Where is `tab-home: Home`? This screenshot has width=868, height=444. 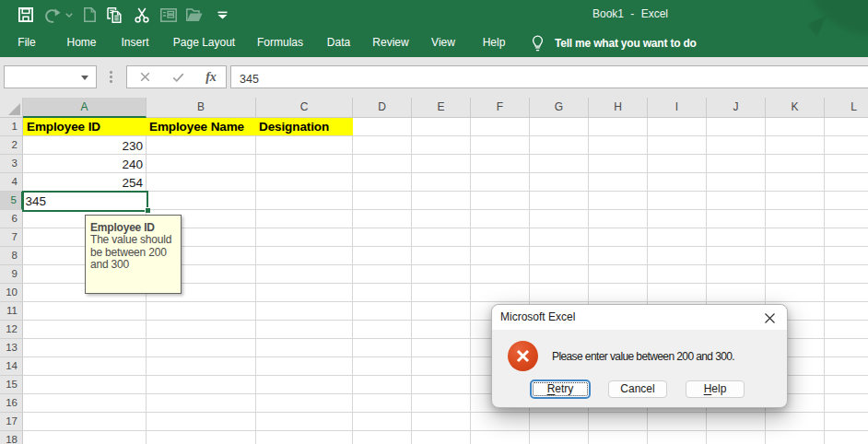 tab-home: Home is located at coordinates (81, 43).